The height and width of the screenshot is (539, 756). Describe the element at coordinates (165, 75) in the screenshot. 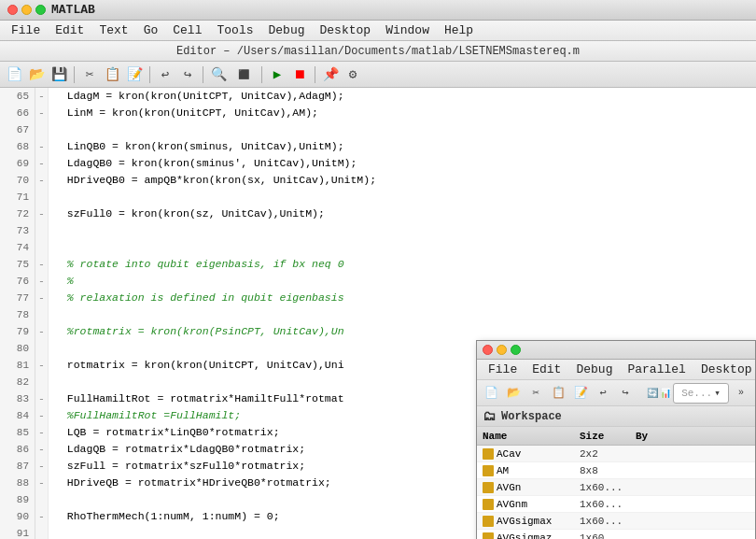

I see `undo-button: ↩` at that location.